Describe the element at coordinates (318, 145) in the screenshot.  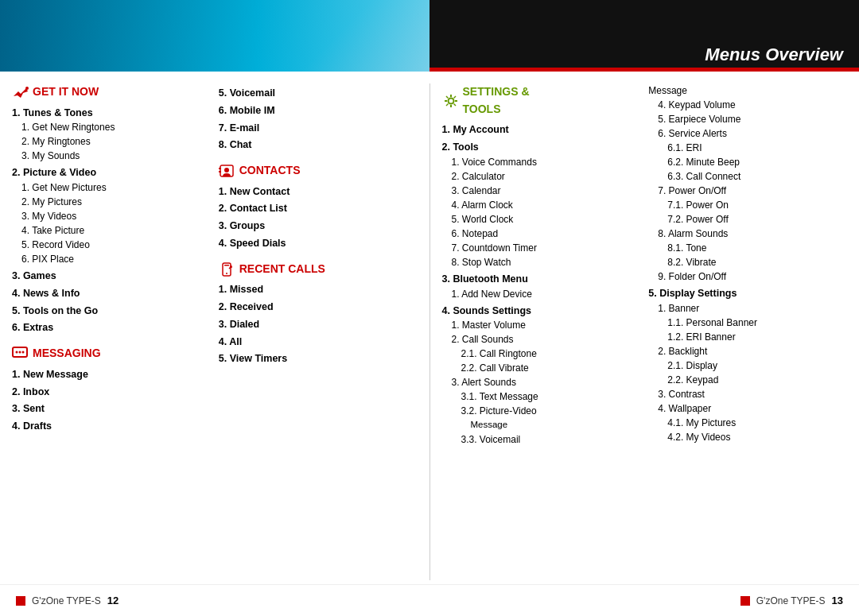
I see `list-item: 8. Chat` at that location.